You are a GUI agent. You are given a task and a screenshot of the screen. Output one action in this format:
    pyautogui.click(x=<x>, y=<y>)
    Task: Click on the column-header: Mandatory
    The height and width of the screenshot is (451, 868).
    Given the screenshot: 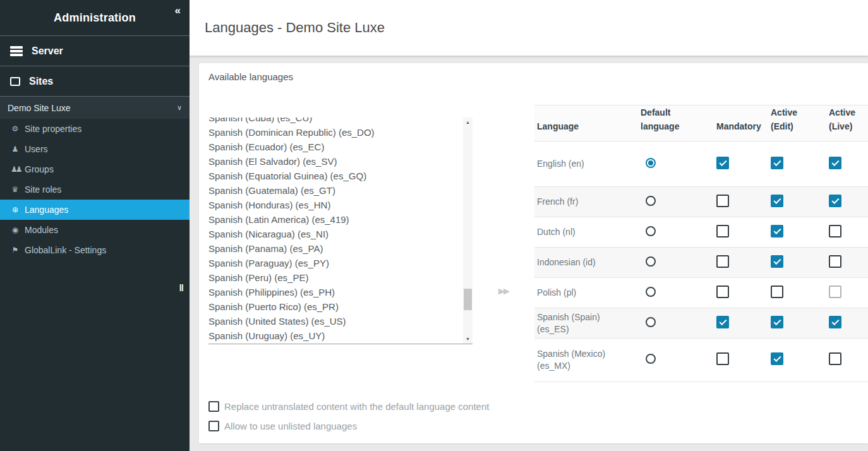 What is the action you would take?
    pyautogui.click(x=741, y=126)
    